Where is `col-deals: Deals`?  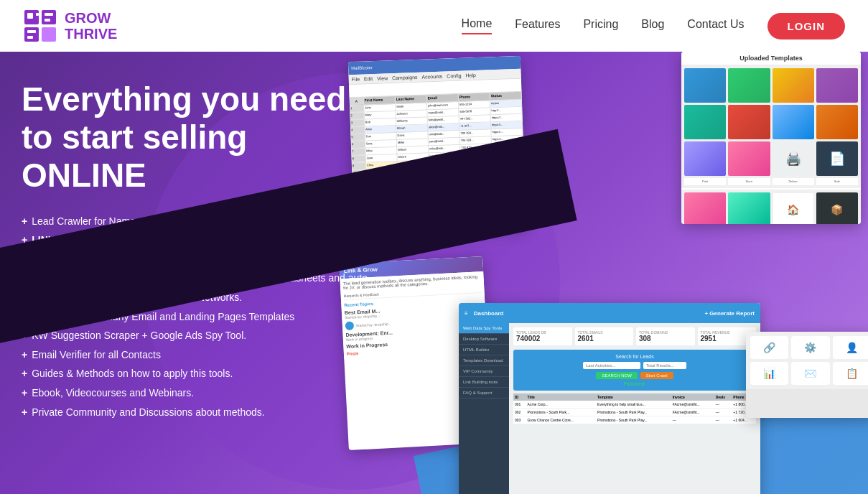 col-deals: Deals is located at coordinates (724, 397).